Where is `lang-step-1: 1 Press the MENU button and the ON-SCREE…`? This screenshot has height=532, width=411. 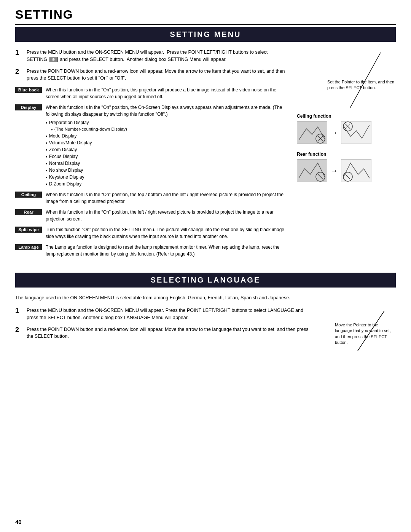
lang-step-1: 1 Press the MENU button and the ON-SCREE… is located at coordinates (164, 314).